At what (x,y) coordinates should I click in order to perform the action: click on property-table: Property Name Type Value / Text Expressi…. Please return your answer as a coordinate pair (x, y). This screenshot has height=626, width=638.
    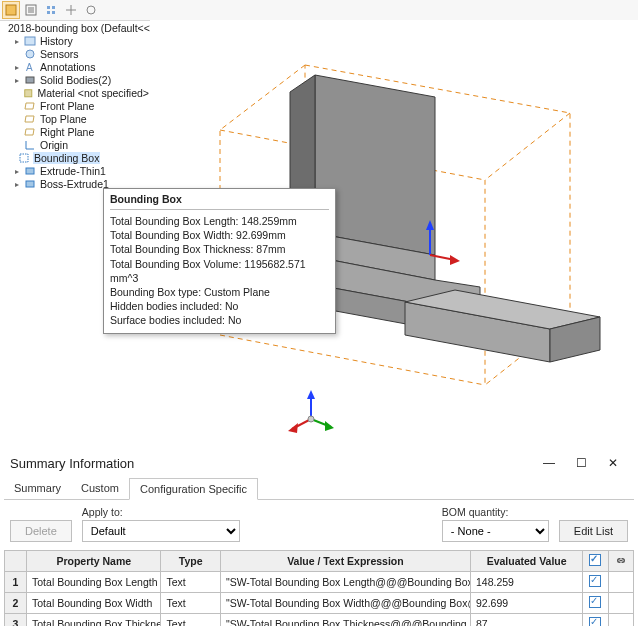
    Looking at the image, I should click on (319, 588).